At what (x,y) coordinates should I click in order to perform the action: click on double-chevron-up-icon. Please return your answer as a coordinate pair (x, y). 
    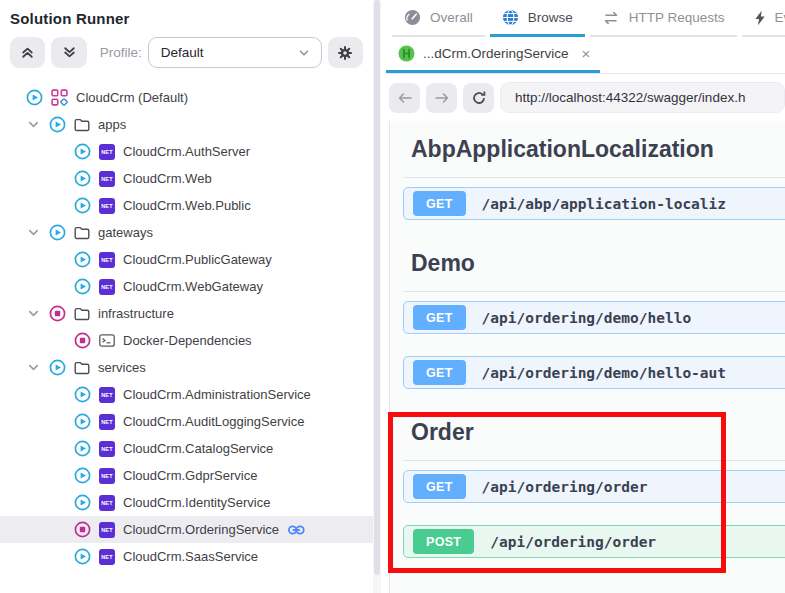
    Looking at the image, I should click on (28, 52).